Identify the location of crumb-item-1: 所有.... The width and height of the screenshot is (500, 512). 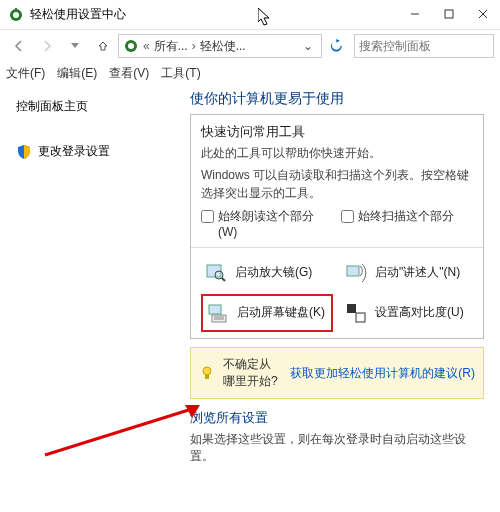
(171, 46).